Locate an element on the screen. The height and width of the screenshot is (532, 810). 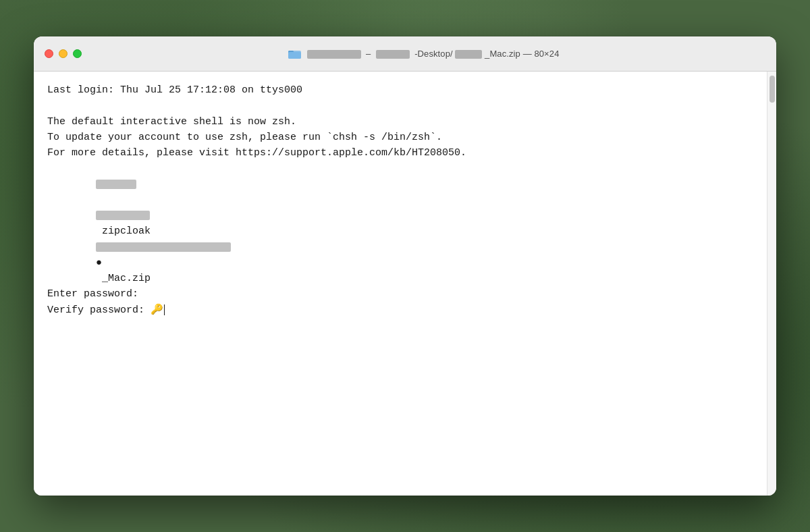
titlebar-title: – -Desktop/ _Mac.zip — 80×24 is located at coordinates (433, 54).